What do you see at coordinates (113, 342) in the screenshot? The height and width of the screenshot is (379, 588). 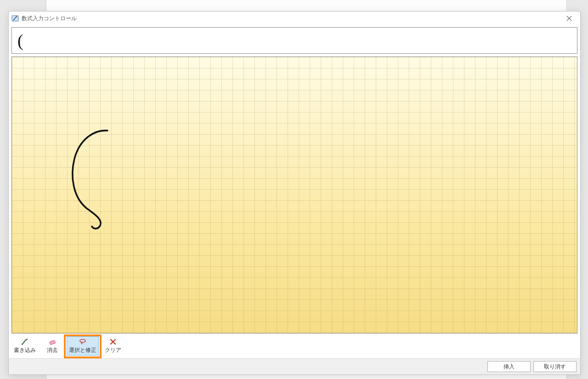 I see `clear-icon` at bounding box center [113, 342].